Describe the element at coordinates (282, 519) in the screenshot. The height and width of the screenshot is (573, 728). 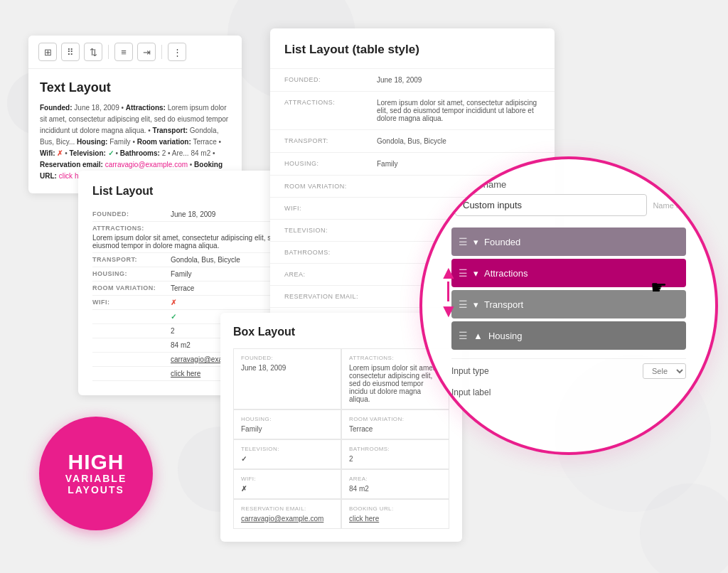
I see `box-value-reservation-email: carravagio@example.com` at that location.